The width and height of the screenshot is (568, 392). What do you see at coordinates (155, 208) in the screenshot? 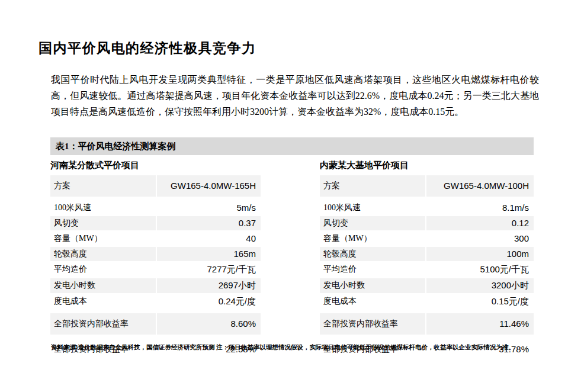
I see `table-row: 100米风速 5m/s` at bounding box center [155, 208].